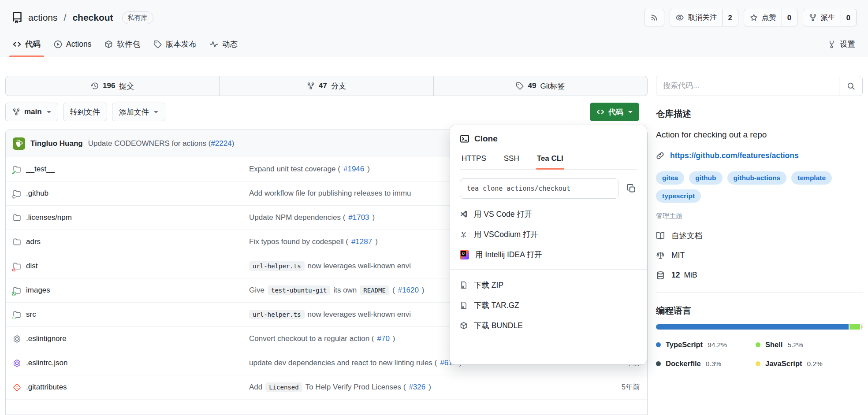 Image resolution: width=868 pixels, height=415 pixels. What do you see at coordinates (532, 86) in the screenshot?
I see `tags-count: 49` at bounding box center [532, 86].